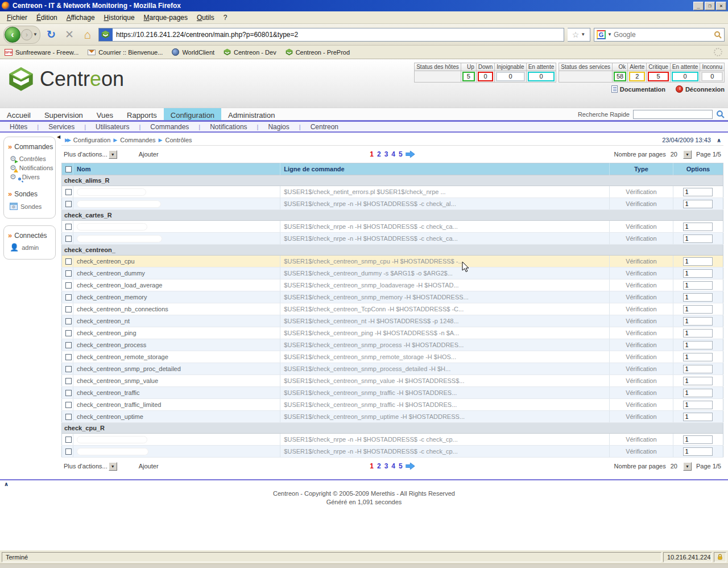 The height and width of the screenshot is (568, 728). I want to click on col-header-type: Type, so click(641, 170).